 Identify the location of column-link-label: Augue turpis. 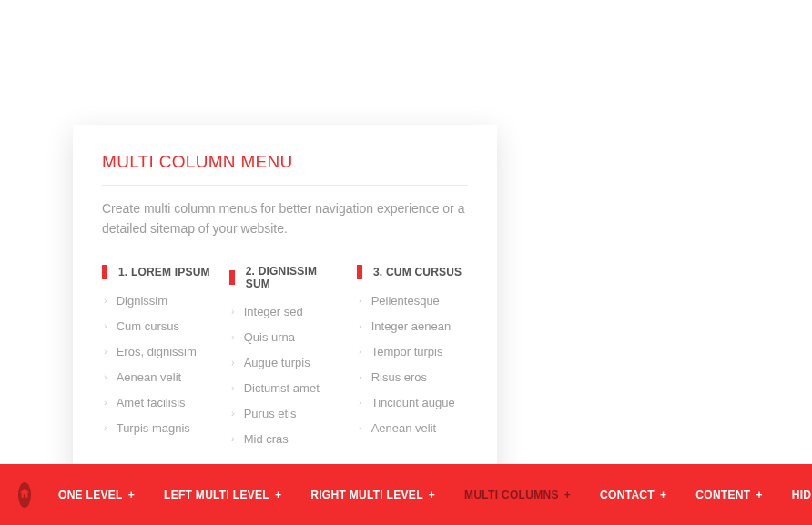
(277, 362).